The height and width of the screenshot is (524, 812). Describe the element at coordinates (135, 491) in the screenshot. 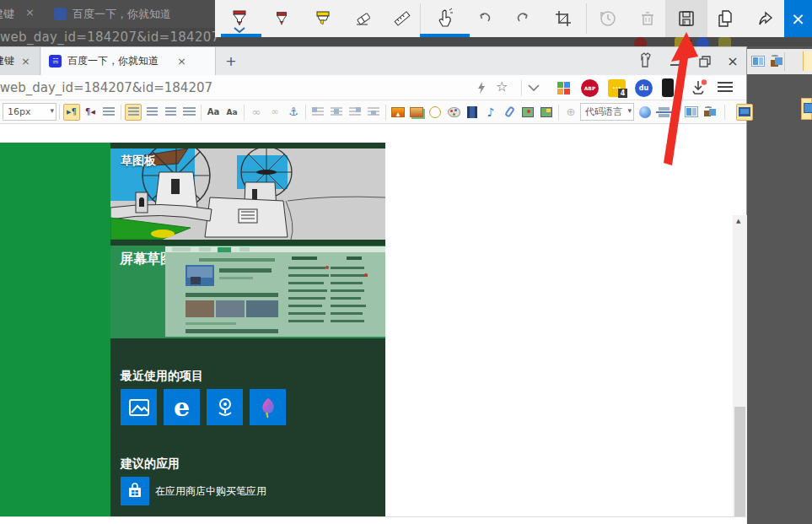

I see `store-tile` at that location.